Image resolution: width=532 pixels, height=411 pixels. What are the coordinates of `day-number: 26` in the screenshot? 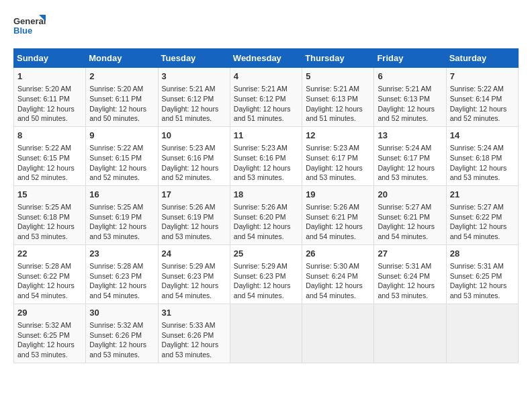 It's located at (338, 254).